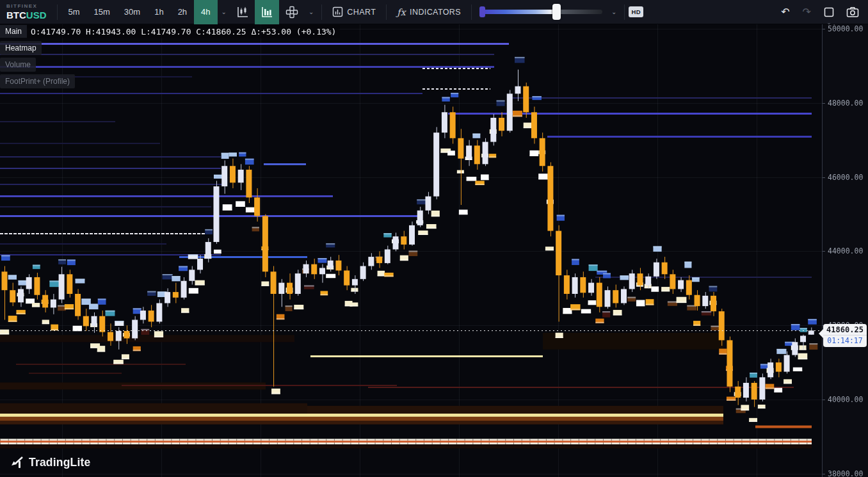  What do you see at coordinates (60, 462) in the screenshot?
I see `tradinglite-logo-text: TradingLite` at bounding box center [60, 462].